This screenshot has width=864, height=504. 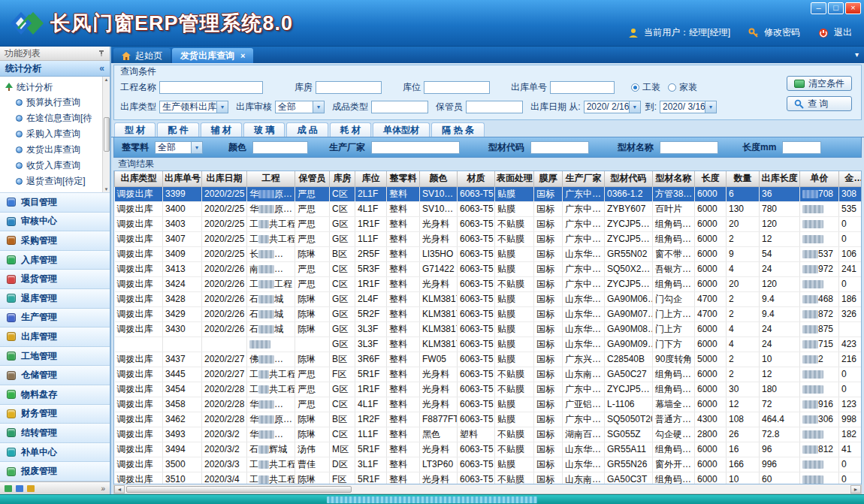 What do you see at coordinates (53, 182) in the screenshot?
I see `tree-item-5: 退货查询[待定]` at bounding box center [53, 182].